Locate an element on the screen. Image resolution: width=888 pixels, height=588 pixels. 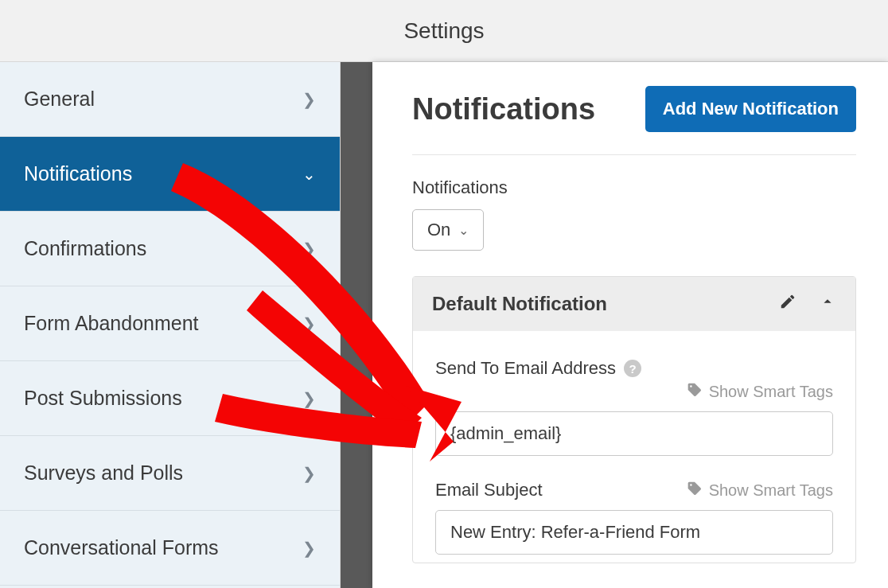
subject-row: Email Subject Show Smart Tags is located at coordinates (634, 490).